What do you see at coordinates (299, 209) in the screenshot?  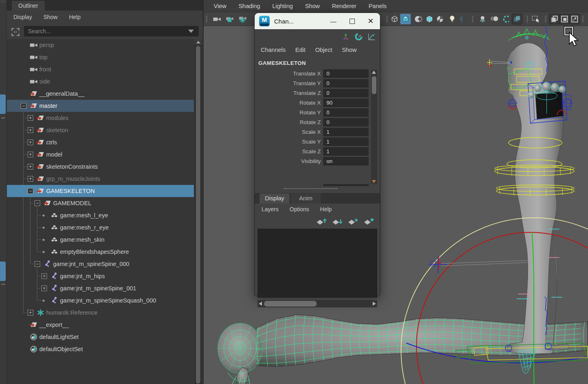 I see `layer-editor-menu-options: Options` at bounding box center [299, 209].